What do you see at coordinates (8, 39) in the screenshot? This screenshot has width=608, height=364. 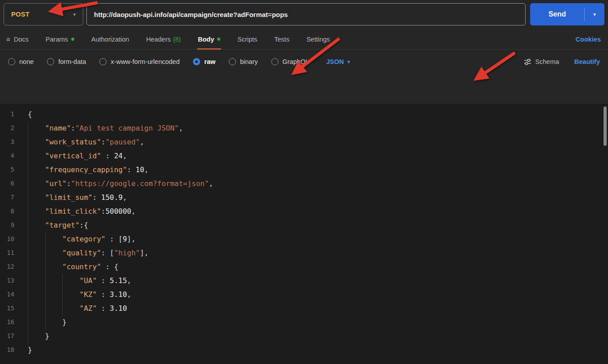 I see `docs-list-icon: ≡` at bounding box center [8, 39].